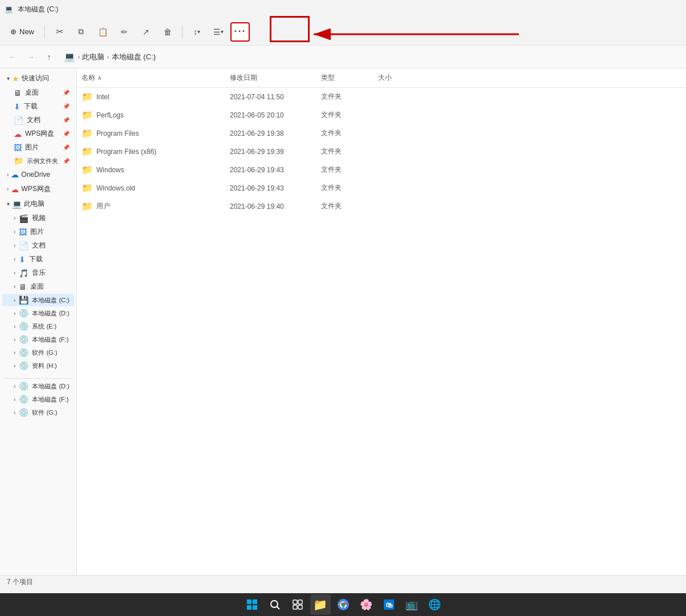 The image size is (686, 616). Describe the element at coordinates (396, 152) in the screenshot. I see `program-files-x86-size` at that location.